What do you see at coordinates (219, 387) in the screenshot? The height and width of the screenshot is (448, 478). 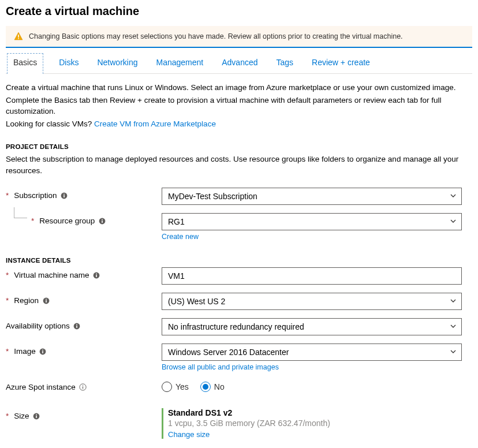 I see `spot-no-label: No` at bounding box center [219, 387].